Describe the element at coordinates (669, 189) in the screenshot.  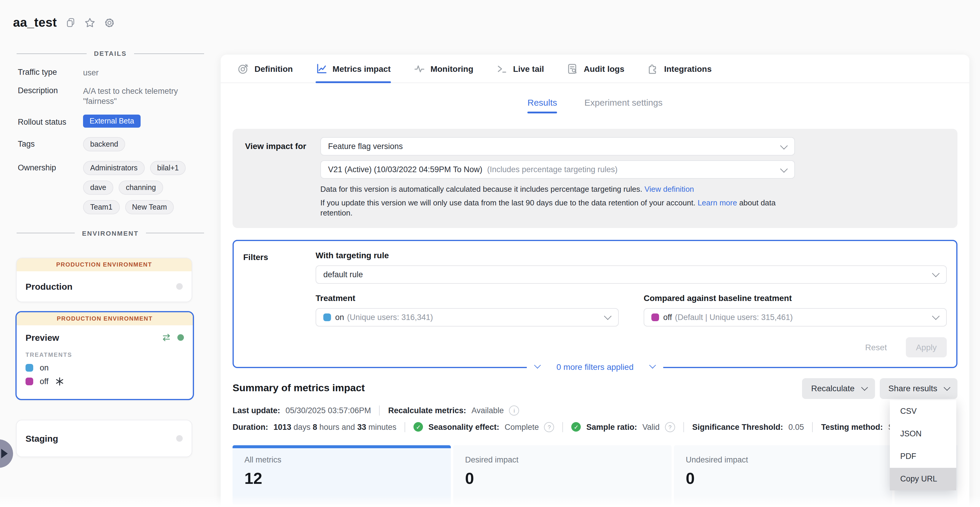
I see `view-definition-link: View definition` at that location.